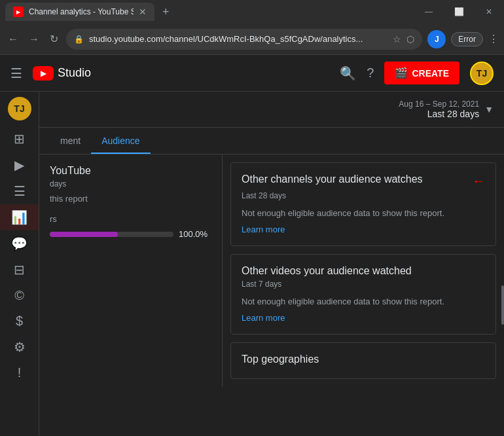 The width and height of the screenshot is (504, 436). Describe the element at coordinates (120, 141) in the screenshot. I see `tab-audience: Audience` at that location.